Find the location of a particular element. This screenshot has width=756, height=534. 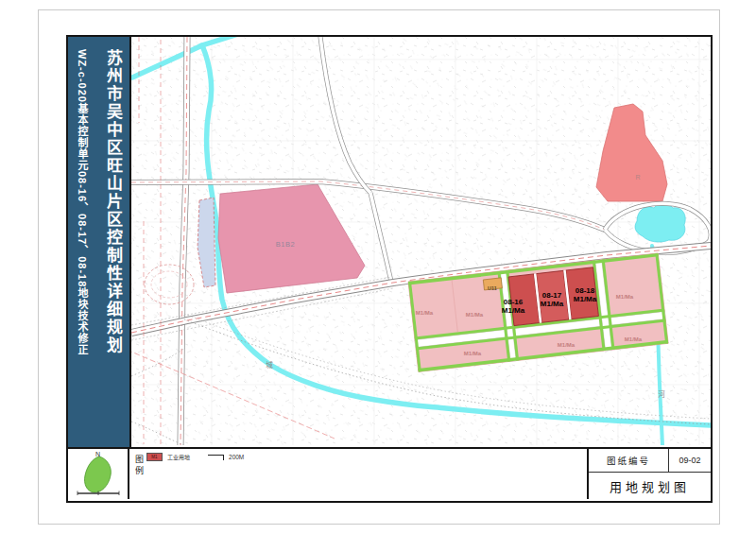

zone-label-b1b2: B1B2 is located at coordinates (285, 244).